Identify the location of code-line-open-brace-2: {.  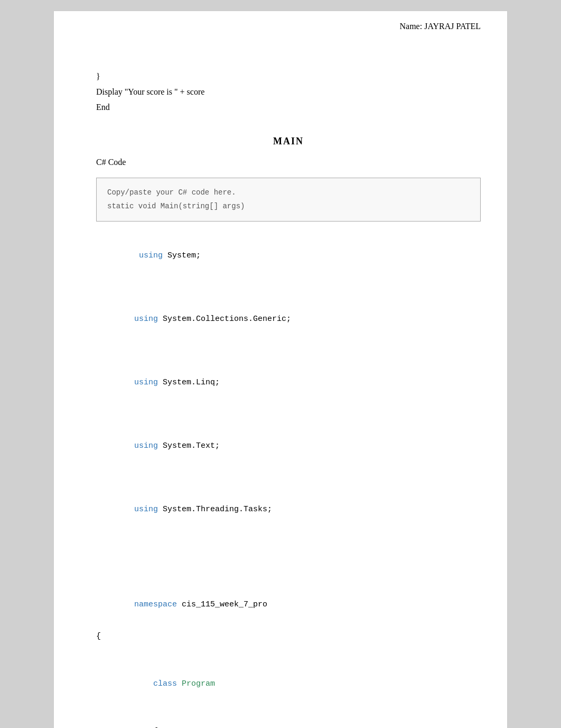
(288, 718).